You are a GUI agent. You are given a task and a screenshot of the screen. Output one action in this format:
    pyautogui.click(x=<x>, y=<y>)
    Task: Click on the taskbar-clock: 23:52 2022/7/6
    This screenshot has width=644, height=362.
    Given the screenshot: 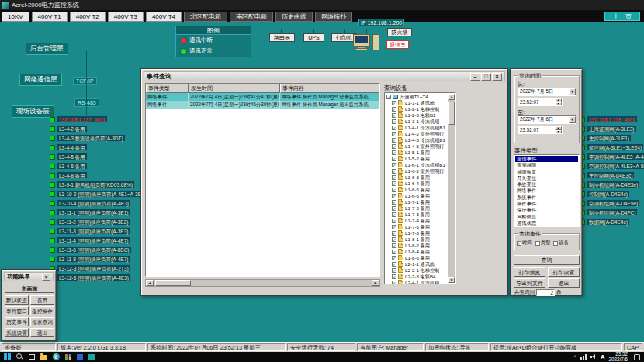 What is the action you would take?
    pyautogui.click(x=618, y=357)
    